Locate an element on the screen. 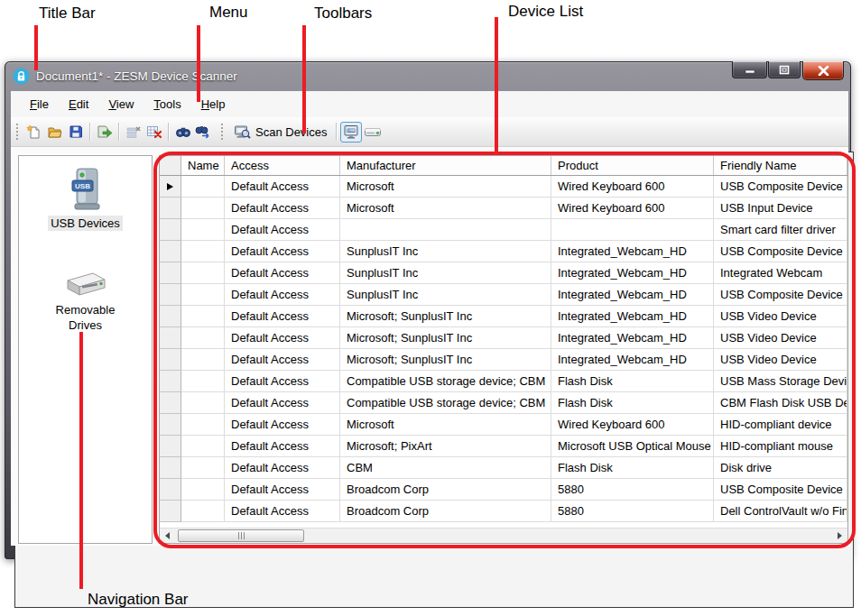 This screenshot has height=616, width=861. cell-manufacturer: CBM is located at coordinates (446, 468).